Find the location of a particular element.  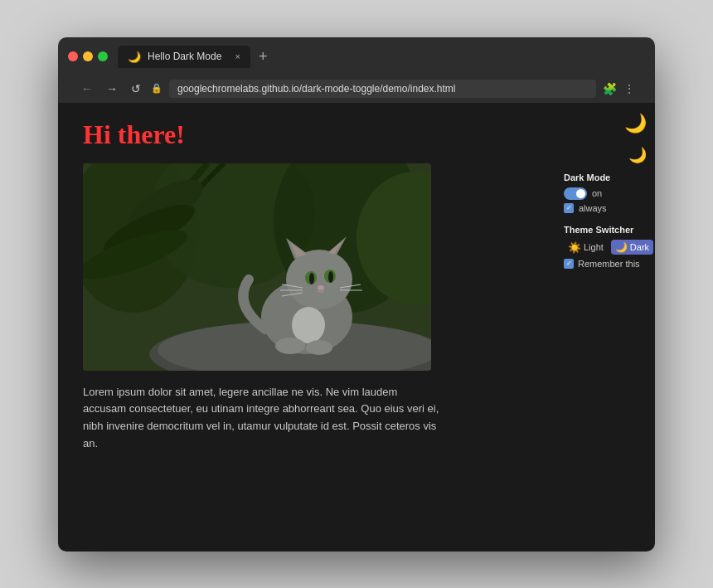

minimize-button is located at coordinates (88, 56).